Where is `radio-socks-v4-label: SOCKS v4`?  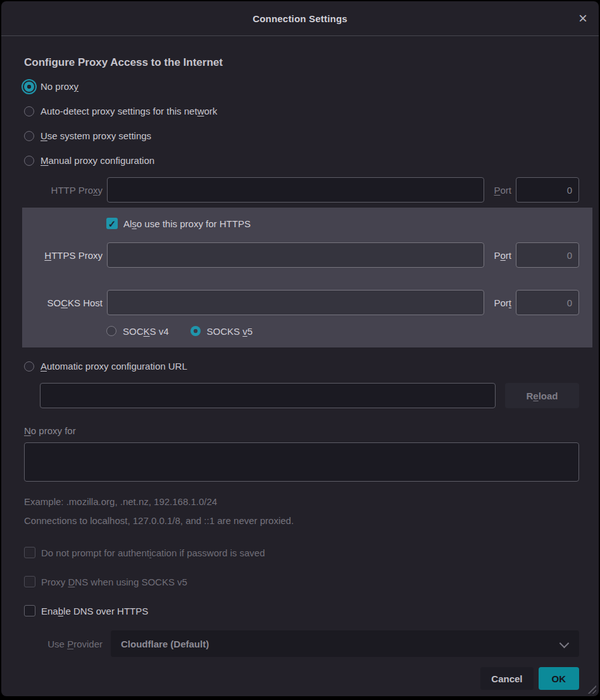 radio-socks-v4-label: SOCKS v4 is located at coordinates (146, 332).